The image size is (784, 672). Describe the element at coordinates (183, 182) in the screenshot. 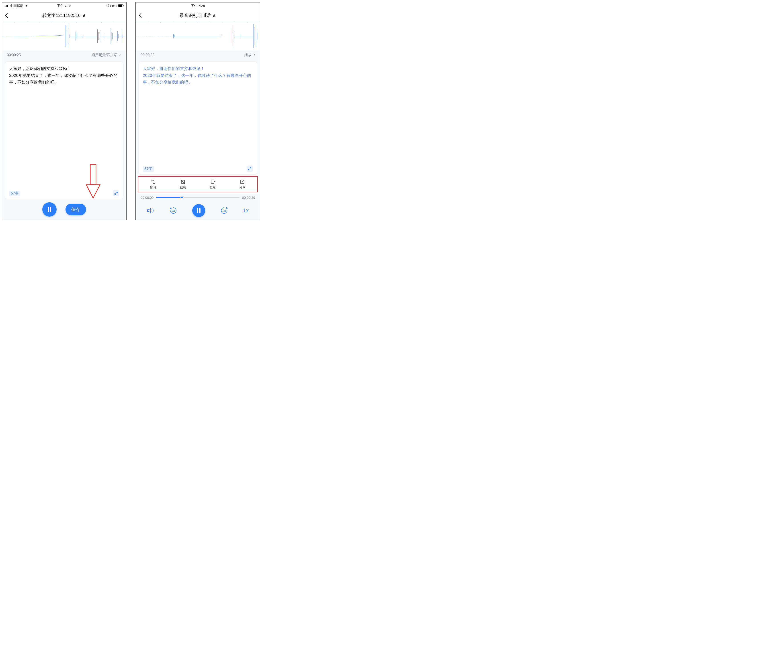

I see `crop-icon` at that location.